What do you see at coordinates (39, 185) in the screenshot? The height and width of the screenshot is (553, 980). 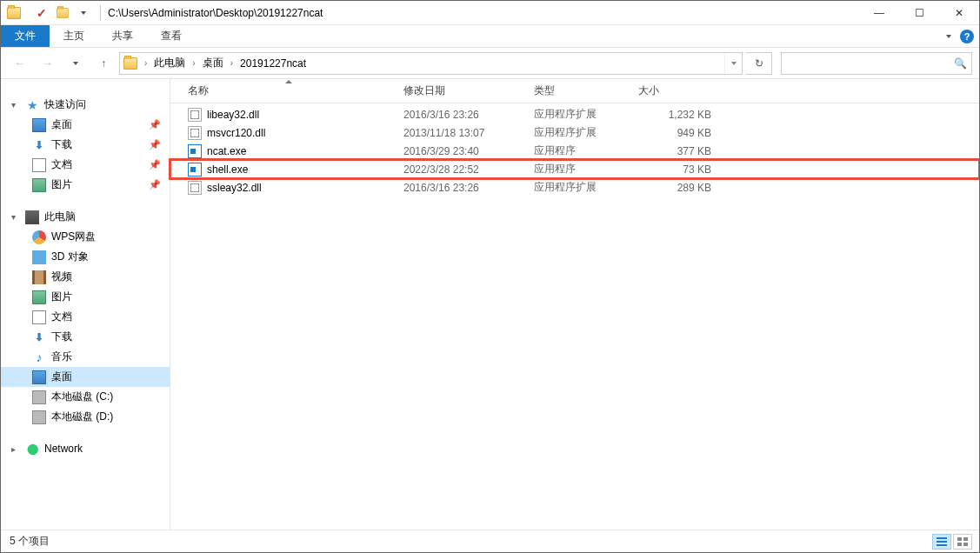 I see `pic-icon` at bounding box center [39, 185].